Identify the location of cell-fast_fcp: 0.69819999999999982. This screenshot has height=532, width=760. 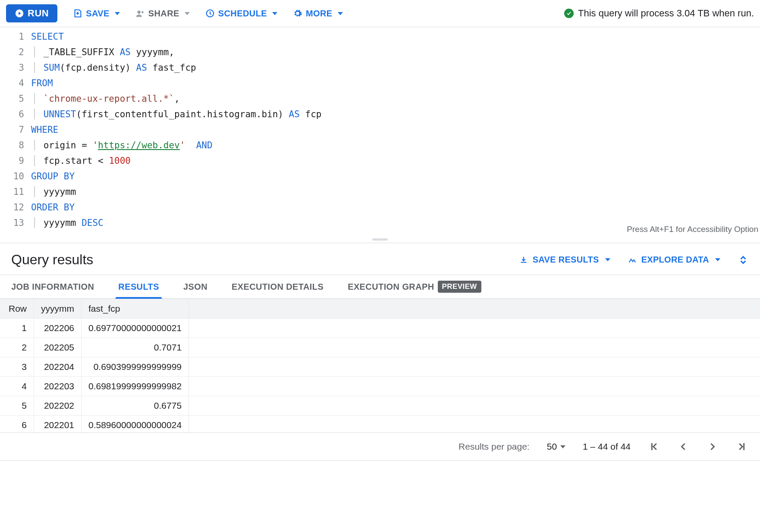
(135, 386).